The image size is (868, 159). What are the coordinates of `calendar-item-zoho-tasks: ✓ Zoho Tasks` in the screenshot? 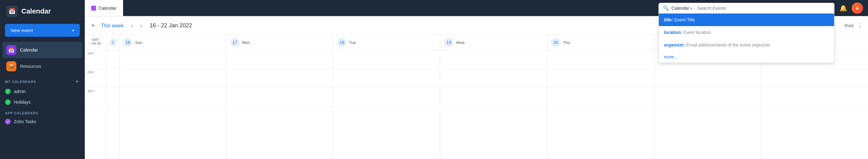 It's located at (42, 122).